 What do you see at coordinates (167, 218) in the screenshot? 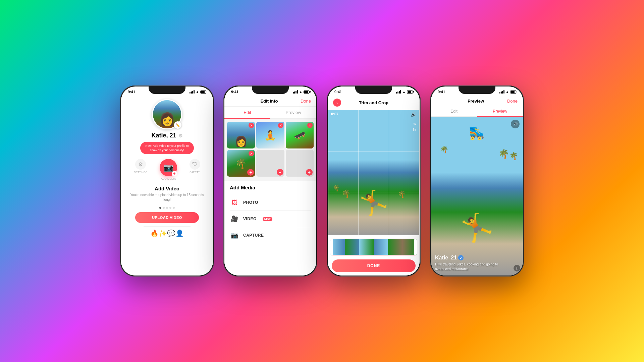
I see `upload-video-button: UPLOAD VIDEO` at bounding box center [167, 218].